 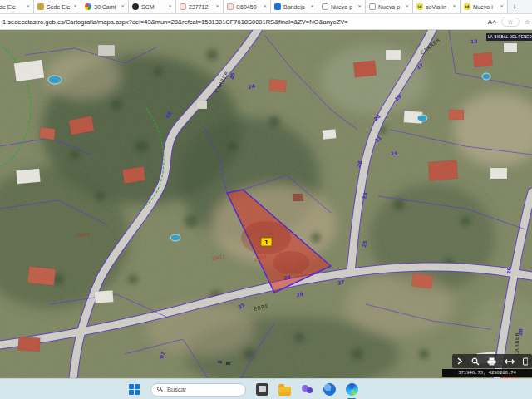 What do you see at coordinates (58, 7) in the screenshot?
I see `tab-sede-catastro-1: Sede Ele ×` at bounding box center [58, 7].